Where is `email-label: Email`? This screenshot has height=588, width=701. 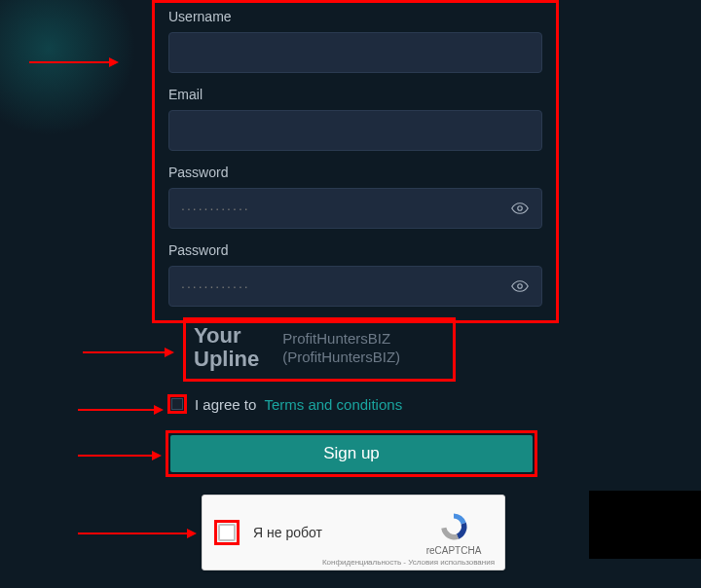
email-label: Email is located at coordinates (355, 94).